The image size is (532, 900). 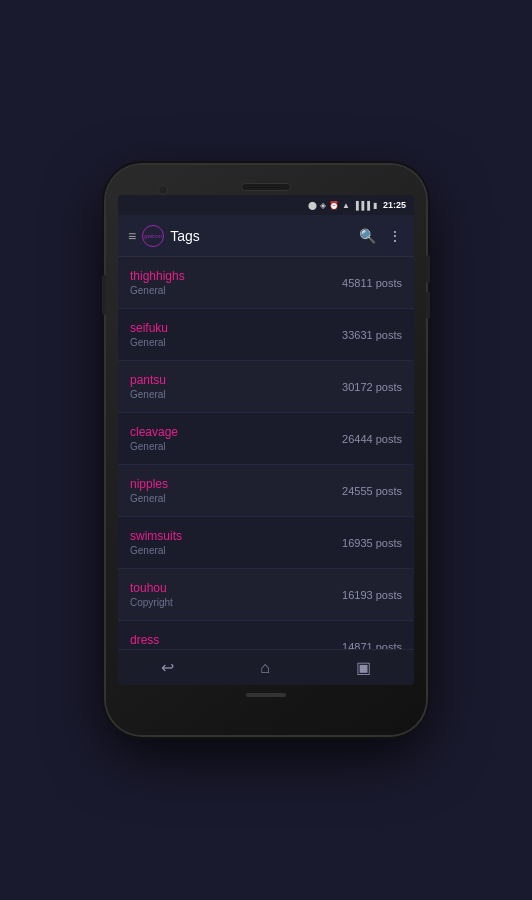 I want to click on list-item: cleavageGeneral26444 posts, so click(x=266, y=439).